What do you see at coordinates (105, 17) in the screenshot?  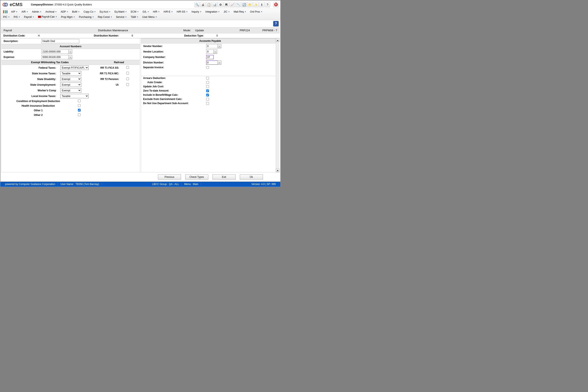 I see `menu-rep-const: Rep Const▼` at bounding box center [105, 17].